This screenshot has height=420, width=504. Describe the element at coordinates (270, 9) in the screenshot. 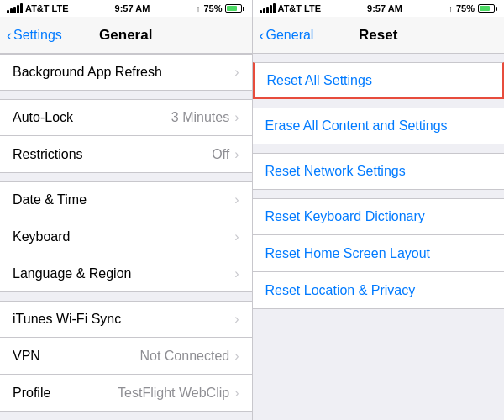

I see `rbar4` at that location.